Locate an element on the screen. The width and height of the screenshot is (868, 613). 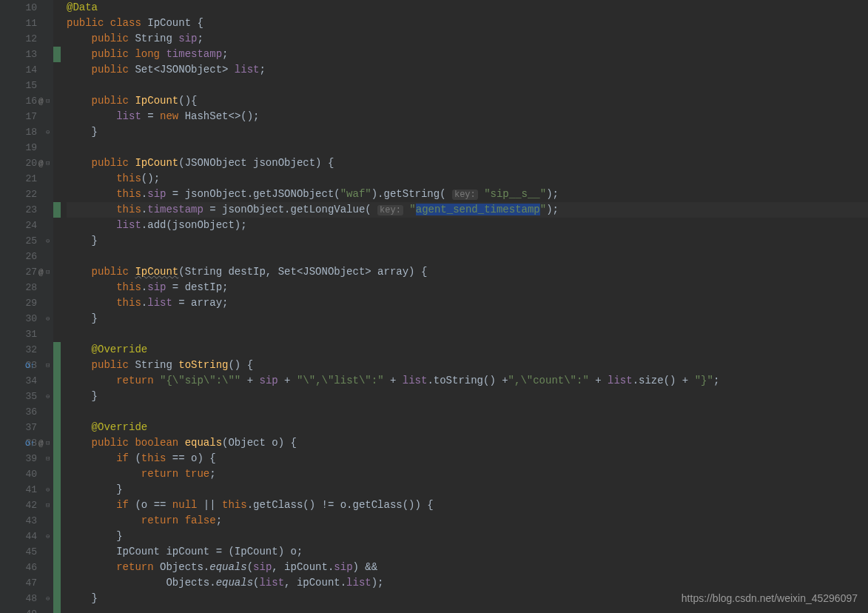
line-number: 49 is located at coordinates (31, 611).